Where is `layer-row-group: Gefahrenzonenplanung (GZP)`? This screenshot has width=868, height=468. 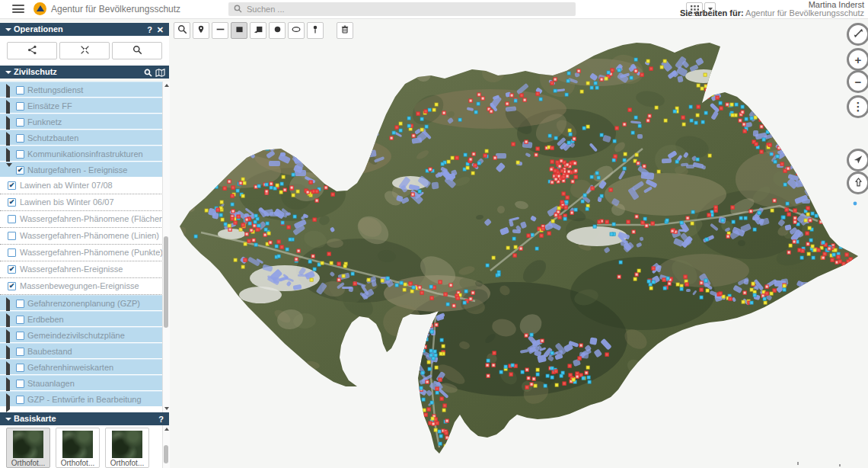
layer-row-group: Gefahrenzonenplanung (GZP) is located at coordinates (85, 303).